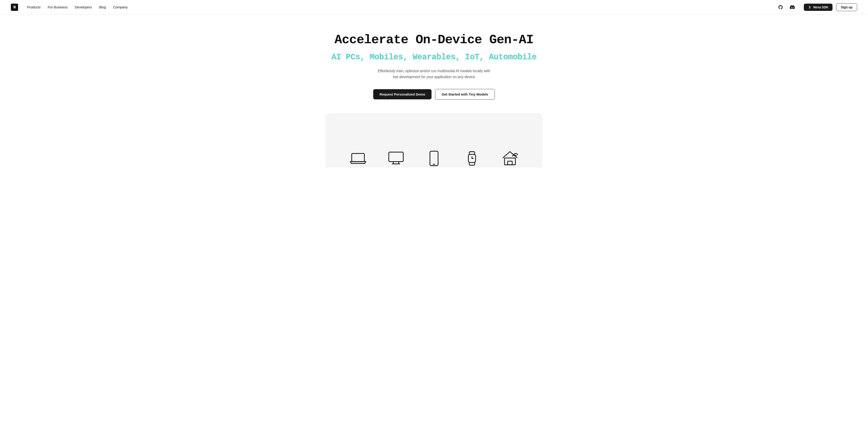 This screenshot has height=426, width=868. I want to click on nav-link-for-business: For Business, so click(58, 7).